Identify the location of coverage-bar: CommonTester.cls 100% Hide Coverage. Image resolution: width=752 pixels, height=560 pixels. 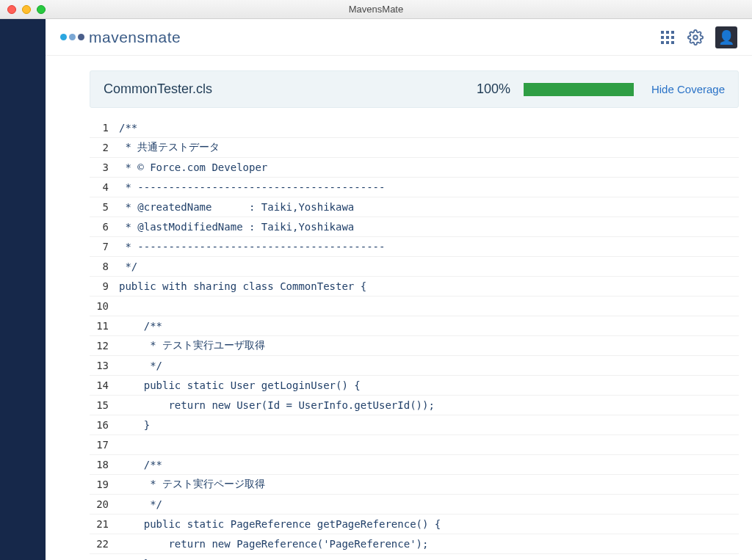
(414, 90).